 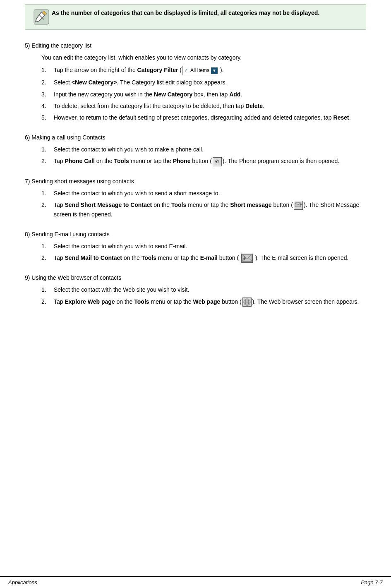 What do you see at coordinates (204, 58) in the screenshot?
I see `section-desc-section5: You can edit the category list, which en…` at bounding box center [204, 58].